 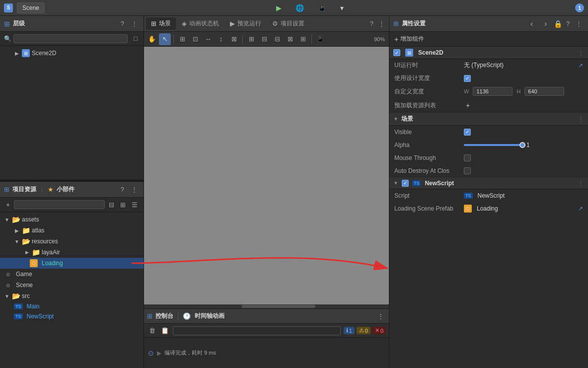 What do you see at coordinates (290, 39) in the screenshot?
I see `align-b-tool: ⊠` at bounding box center [290, 39].